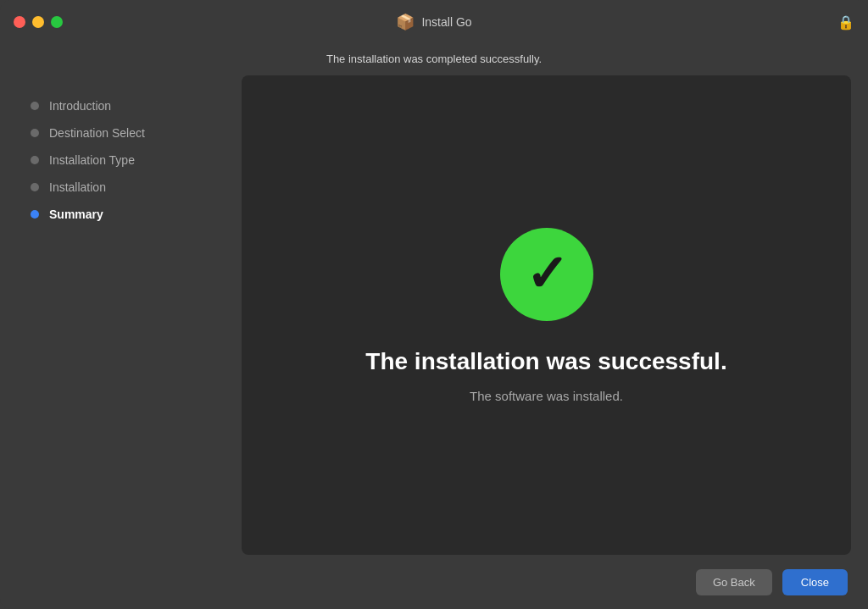  What do you see at coordinates (129, 106) in the screenshot?
I see `sidebar-item-introduction: Introduction` at bounding box center [129, 106].